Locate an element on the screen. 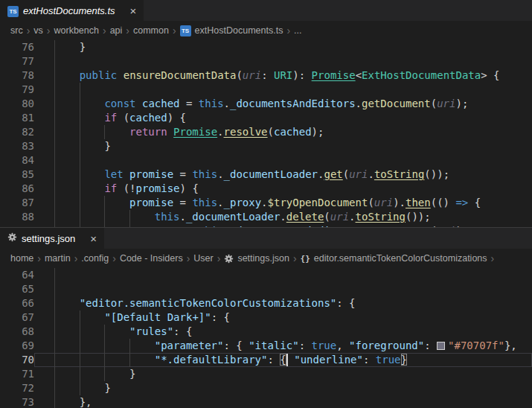 The width and height of the screenshot is (532, 408). line-number: 64 is located at coordinates (17, 275).